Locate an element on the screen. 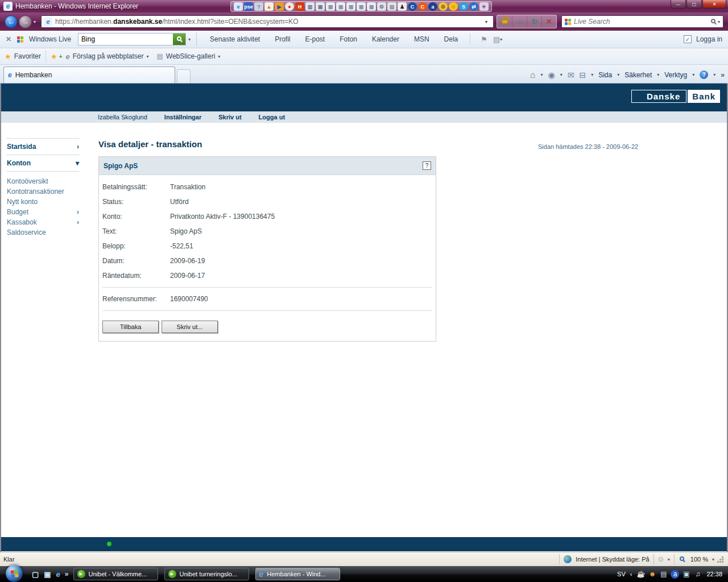 The height and width of the screenshot is (582, 728). bing-search-button is located at coordinates (179, 39).